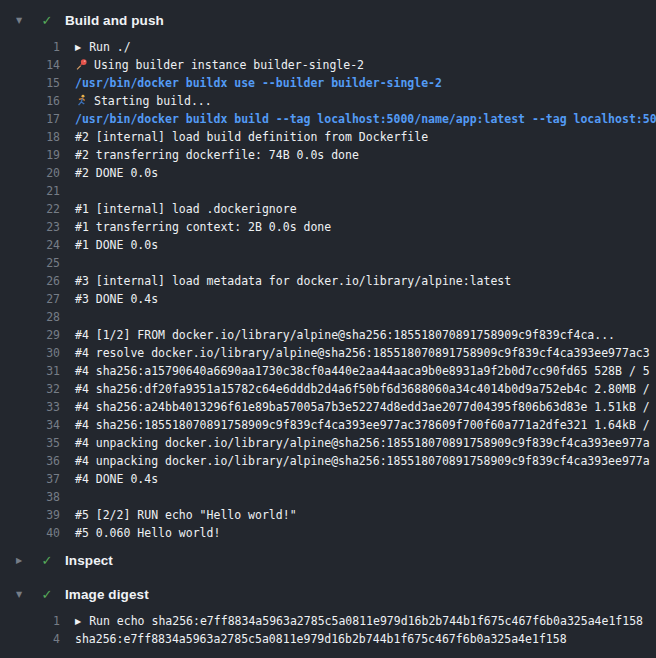  I want to click on log-section-image-digest: ▼✓Image digest1▶Run echo sha256:e7ff8834…, so click(328, 615).